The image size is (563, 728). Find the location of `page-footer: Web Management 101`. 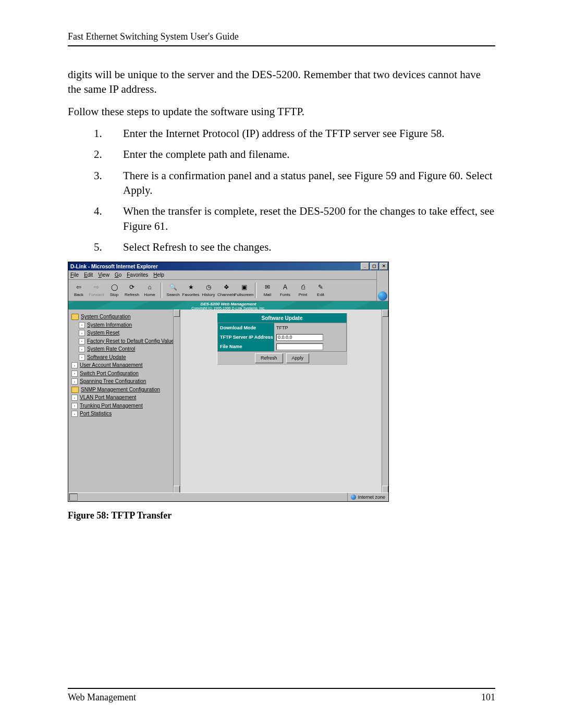

page-footer: Web Management 101 is located at coordinates (282, 695).